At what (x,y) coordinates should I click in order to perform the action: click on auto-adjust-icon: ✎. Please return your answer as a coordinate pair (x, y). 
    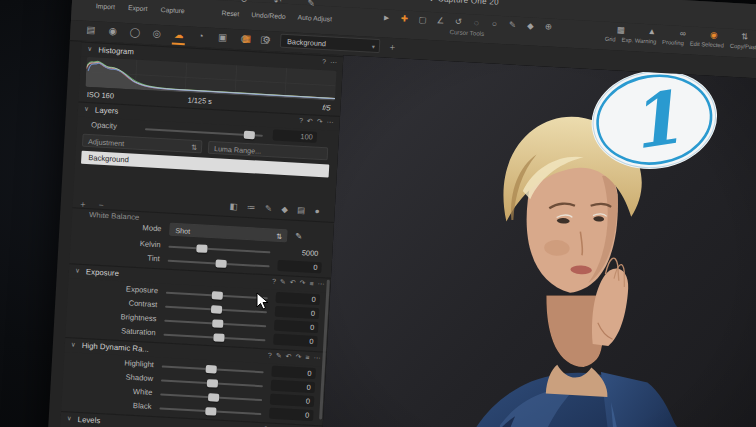
    Looking at the image, I should click on (311, 4).